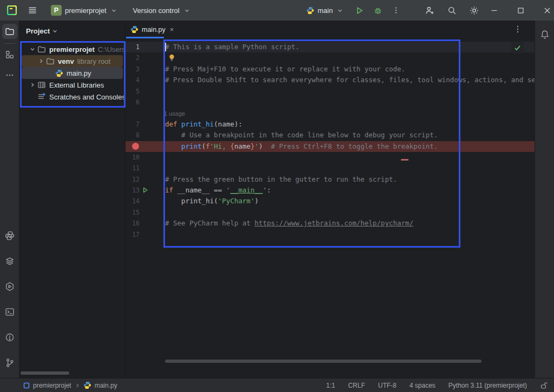 This screenshot has height=392, width=554. I want to click on gutter-line-2: 2, so click(145, 58).